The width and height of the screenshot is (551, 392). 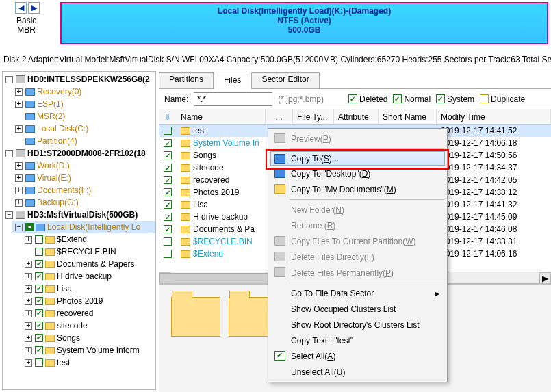 What do you see at coordinates (494, 217) in the screenshot?
I see `row-modify: 2019-12-17 14:45:09` at bounding box center [494, 217].